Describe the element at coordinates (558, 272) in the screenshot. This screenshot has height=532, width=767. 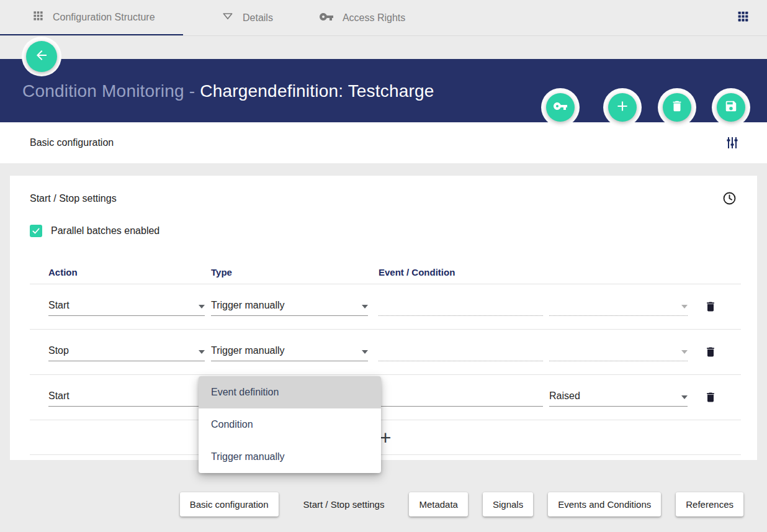
I see `column-header-event: Event / Condition` at that location.